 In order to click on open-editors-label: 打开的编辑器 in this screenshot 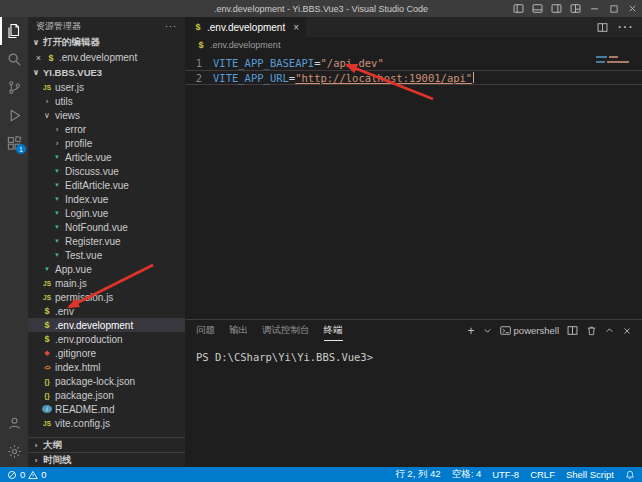, I will do `click(72, 42)`.